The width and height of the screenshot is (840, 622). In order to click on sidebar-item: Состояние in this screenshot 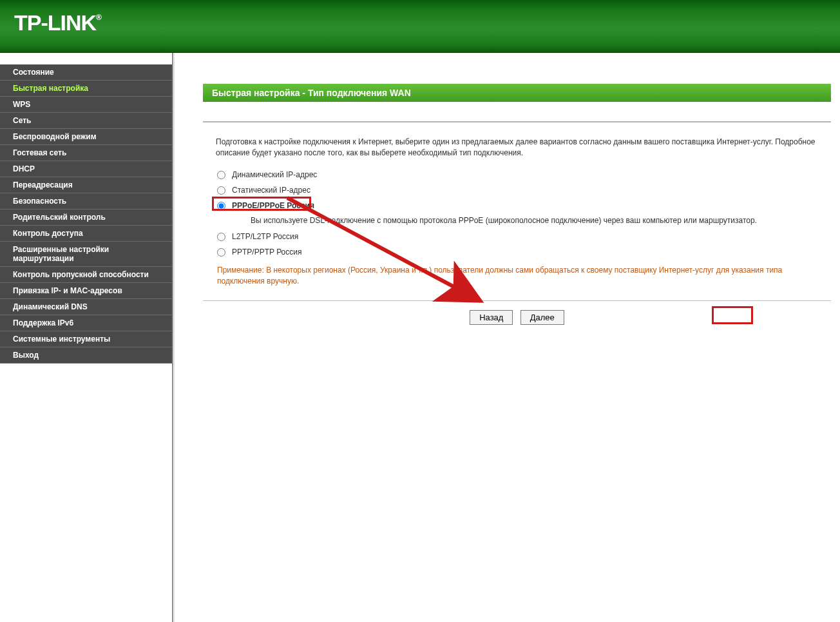, I will do `click(86, 72)`.